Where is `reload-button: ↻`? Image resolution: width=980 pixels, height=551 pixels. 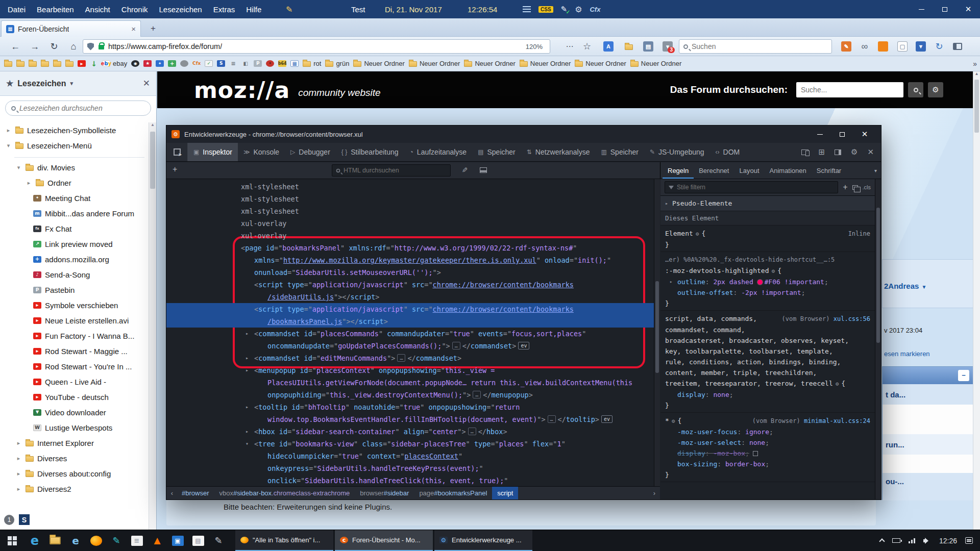
reload-button: ↻ is located at coordinates (54, 46).